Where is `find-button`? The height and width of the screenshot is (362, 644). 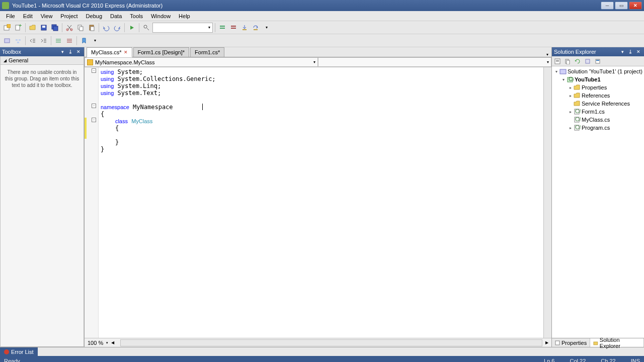
find-button is located at coordinates (146, 28).